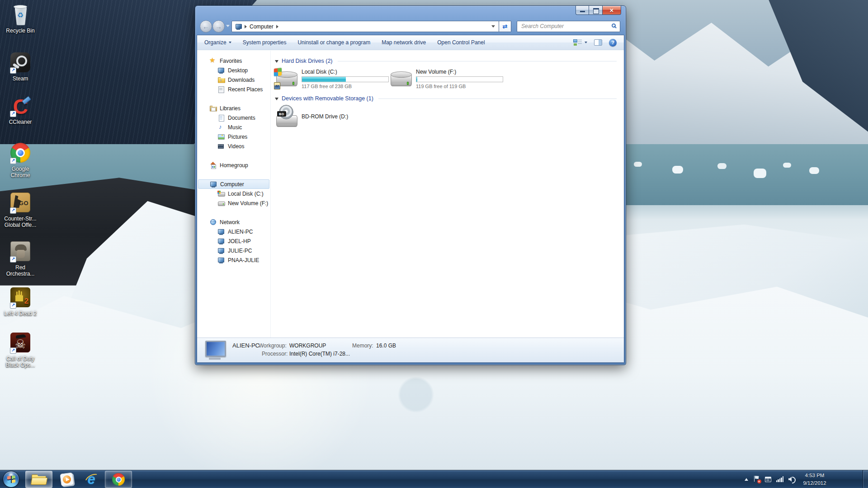 Image resolution: width=868 pixels, height=488 pixels. What do you see at coordinates (265, 42) in the screenshot?
I see `system-properties-button: System properties` at bounding box center [265, 42].